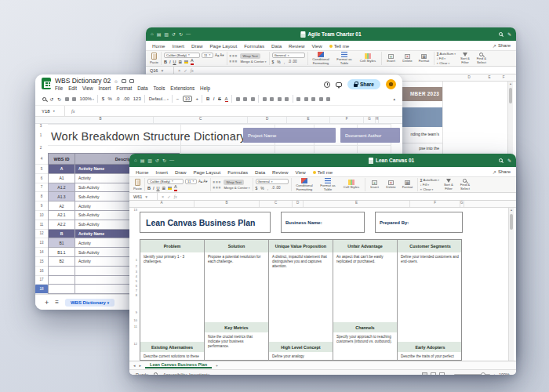 This screenshot has height=392, width=549. What do you see at coordinates (60, 99) in the screenshot?
I see `redo-icon: ↻` at bounding box center [60, 99].